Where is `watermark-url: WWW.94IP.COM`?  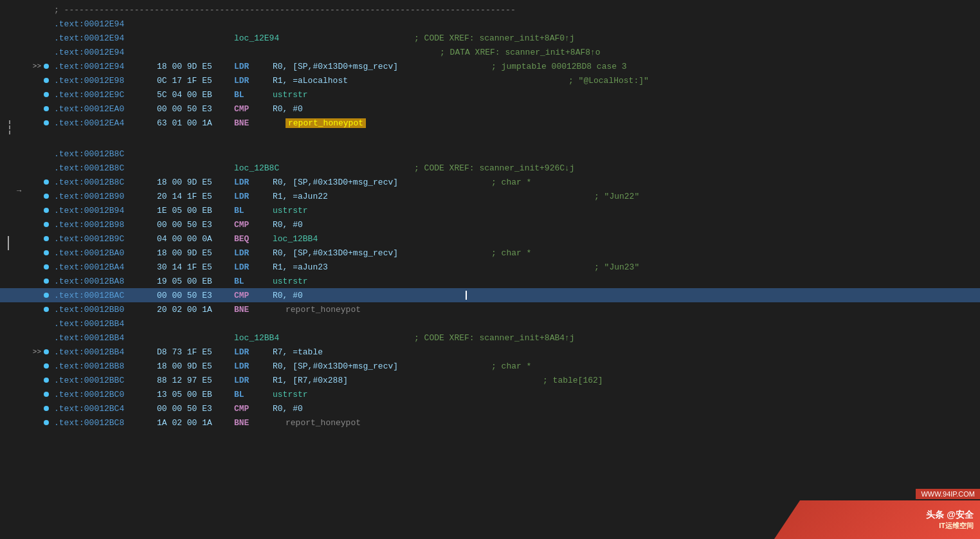 watermark-url: WWW.94IP.COM is located at coordinates (948, 494).